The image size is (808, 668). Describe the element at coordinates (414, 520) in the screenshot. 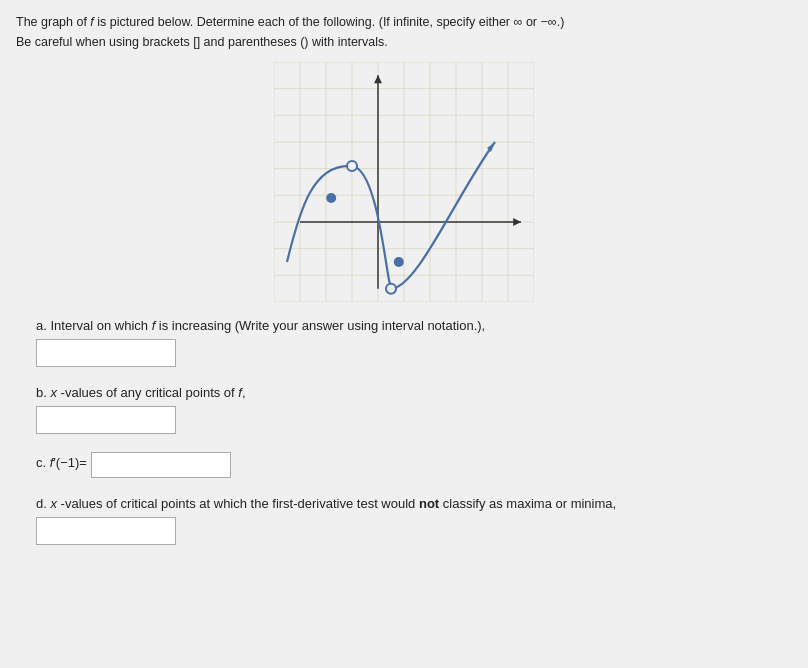

I see `question-d: d. x -values of critical points at which…` at that location.